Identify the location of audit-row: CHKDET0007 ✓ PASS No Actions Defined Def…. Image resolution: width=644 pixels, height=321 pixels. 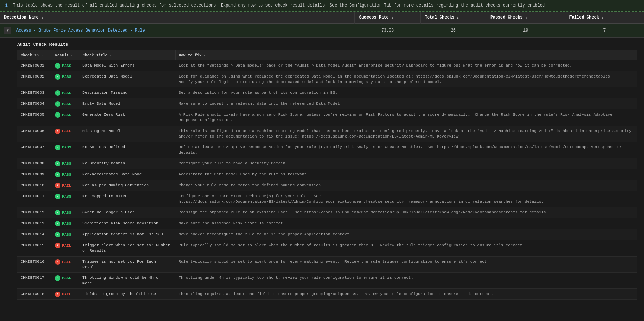
(327, 150).